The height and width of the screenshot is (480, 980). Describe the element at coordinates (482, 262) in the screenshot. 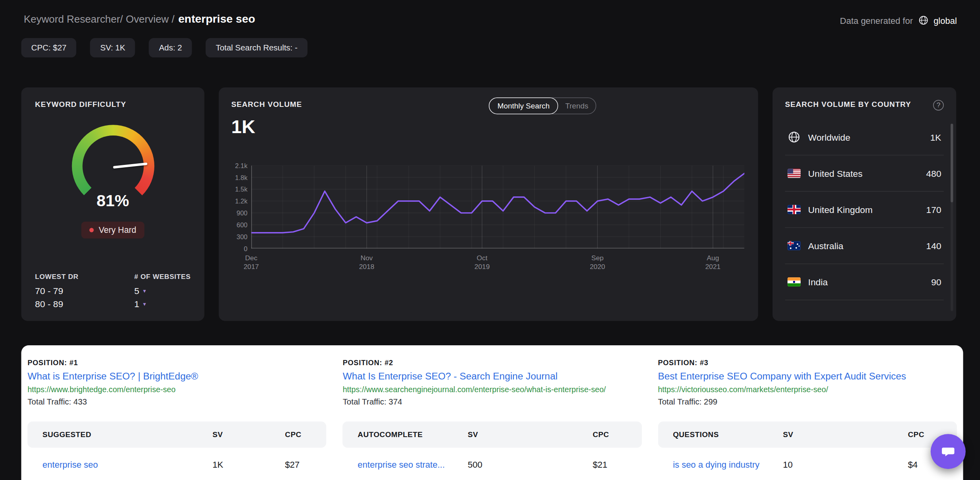

I see `x-axis-label: Oct2019` at that location.